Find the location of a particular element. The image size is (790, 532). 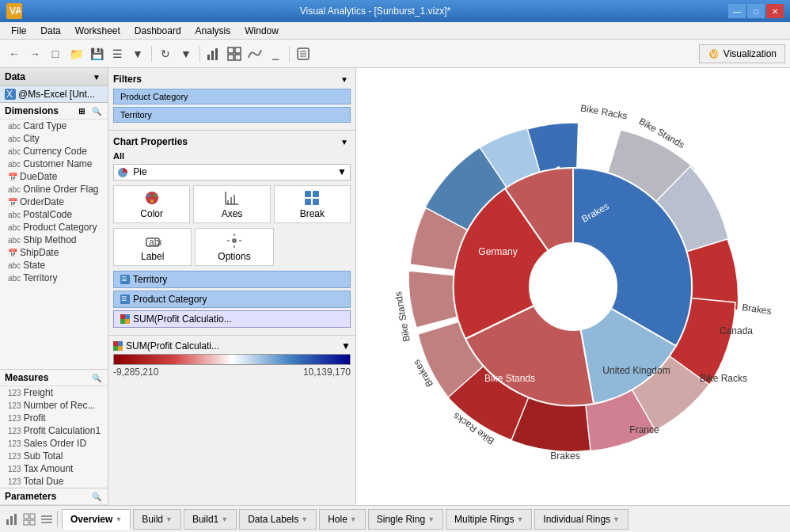

tab-overview: Overview ▼ is located at coordinates (97, 519).